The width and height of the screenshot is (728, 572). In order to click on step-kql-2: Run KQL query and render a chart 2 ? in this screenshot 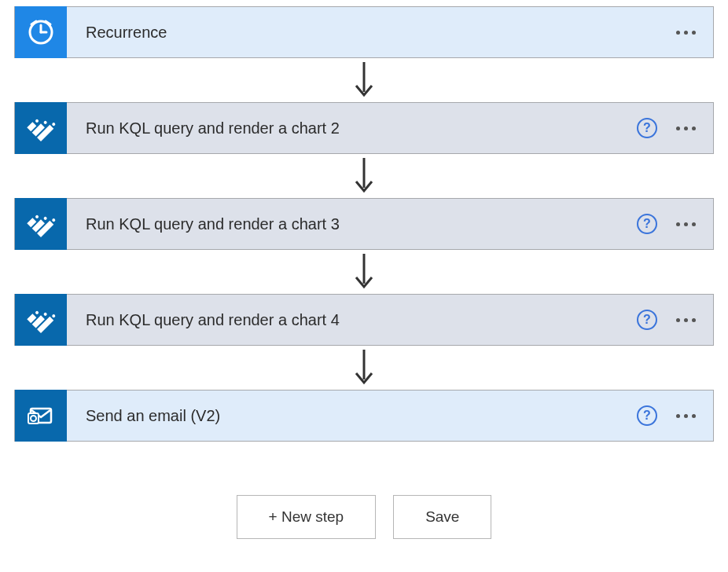, I will do `click(364, 128)`.